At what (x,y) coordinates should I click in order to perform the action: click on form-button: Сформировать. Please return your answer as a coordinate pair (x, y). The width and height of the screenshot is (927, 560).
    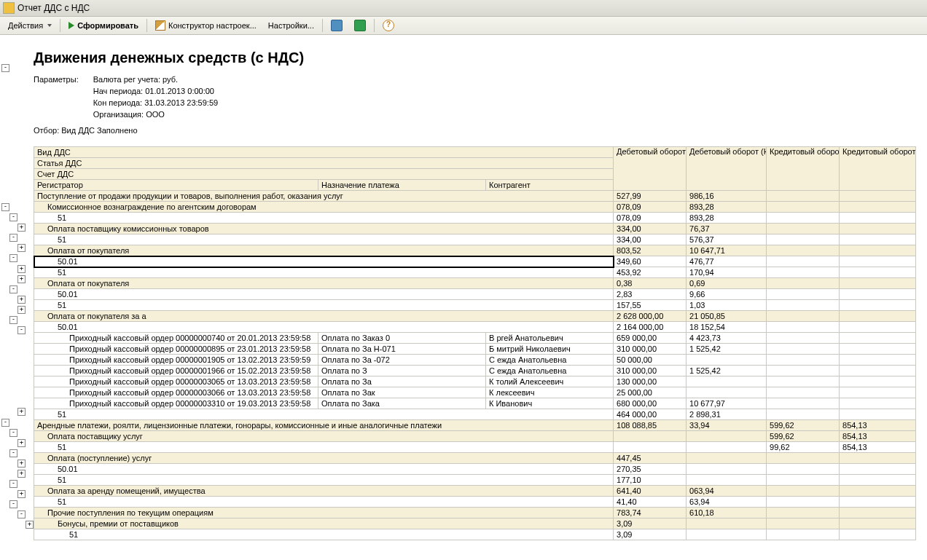
    Looking at the image, I should click on (103, 25).